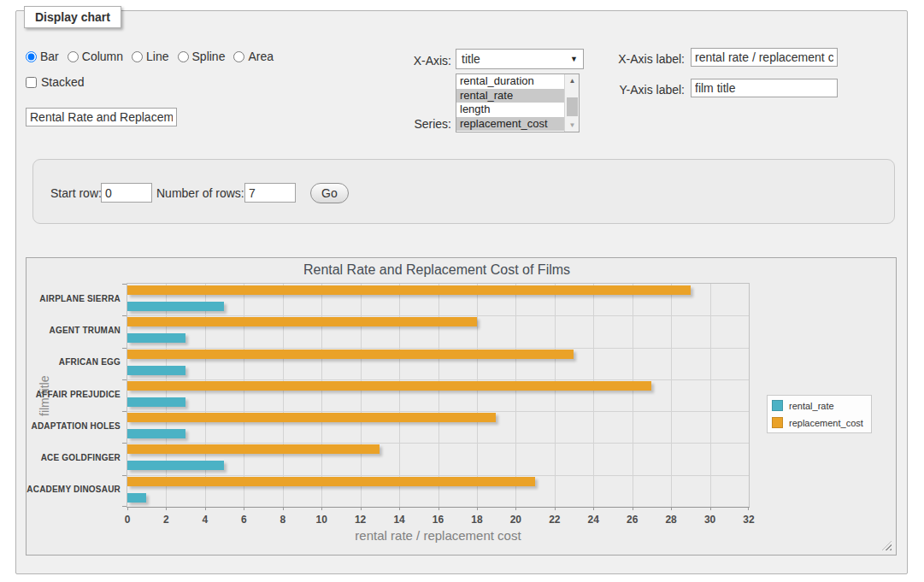 This screenshot has height=582, width=924. What do you see at coordinates (96, 56) in the screenshot?
I see `chart-type-column: Column` at bounding box center [96, 56].